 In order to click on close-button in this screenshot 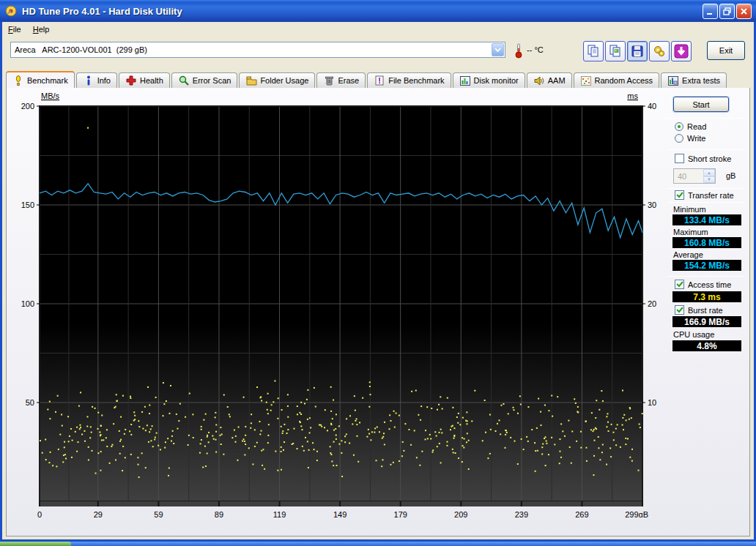, I will do `click(744, 12)`.